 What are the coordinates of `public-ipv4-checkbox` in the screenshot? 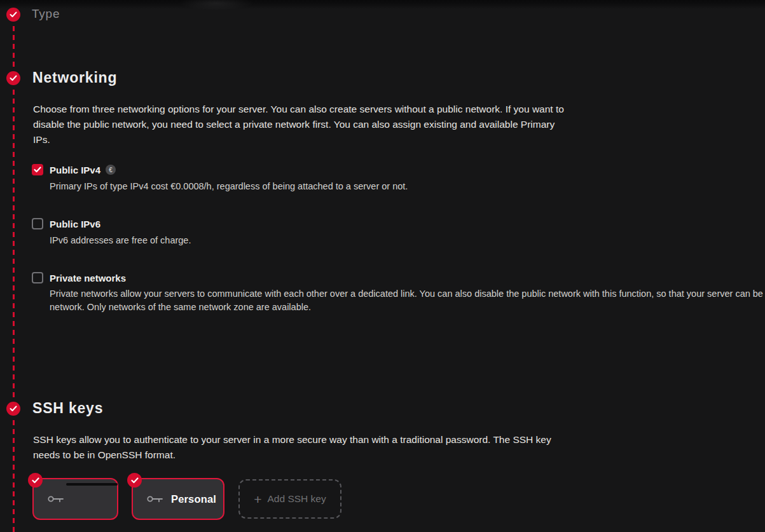 It's located at (38, 170).